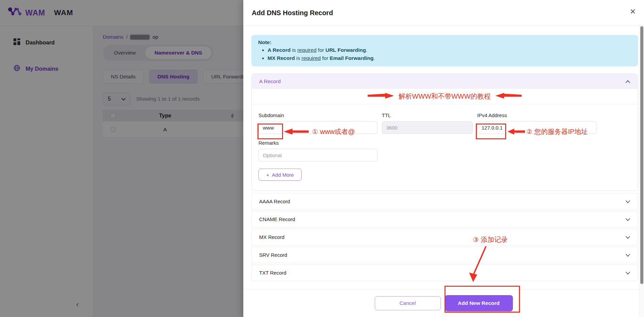  Describe the element at coordinates (273, 255) in the screenshot. I see `accordion-label: SRV Record` at that location.